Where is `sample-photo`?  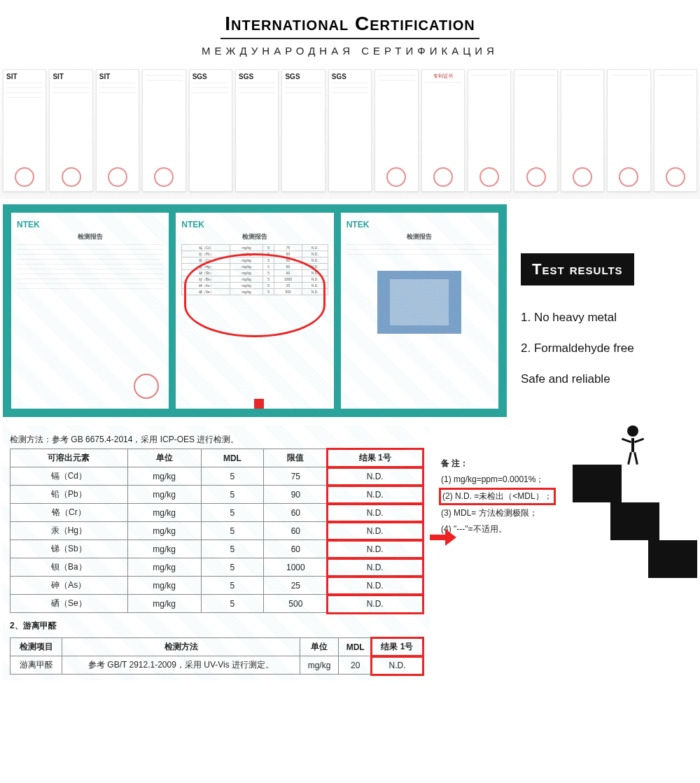 sample-photo is located at coordinates (419, 302).